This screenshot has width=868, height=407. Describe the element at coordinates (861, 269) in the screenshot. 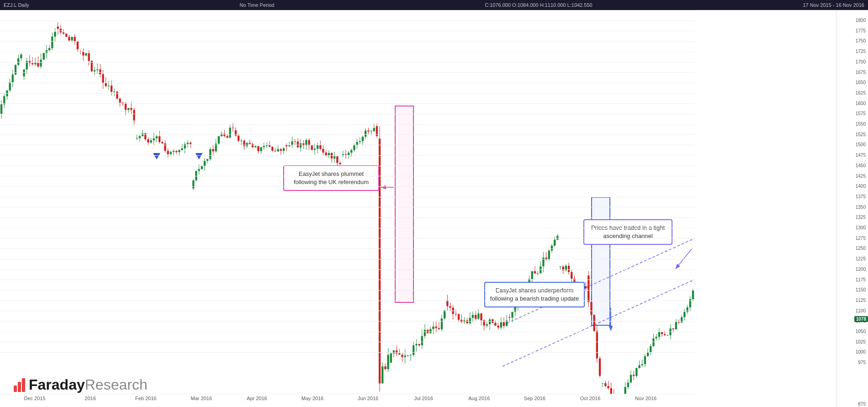

I see `price-label-1200: 1200` at that location.